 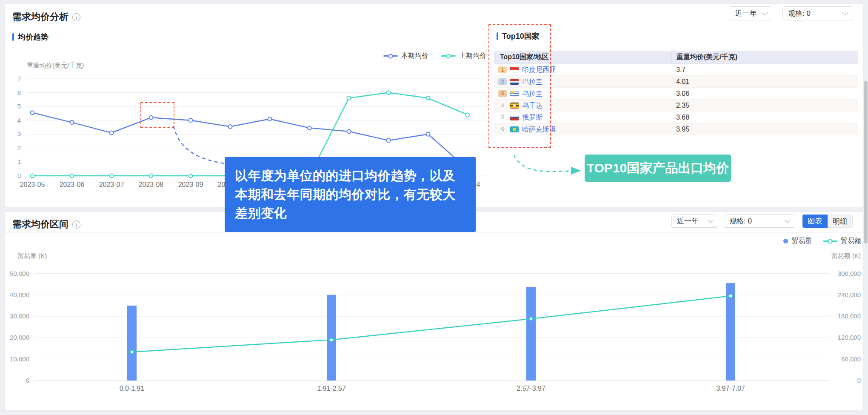 What do you see at coordinates (32, 255) in the screenshot?
I see `svg-text: 贸易量 (K)` at bounding box center [32, 255].